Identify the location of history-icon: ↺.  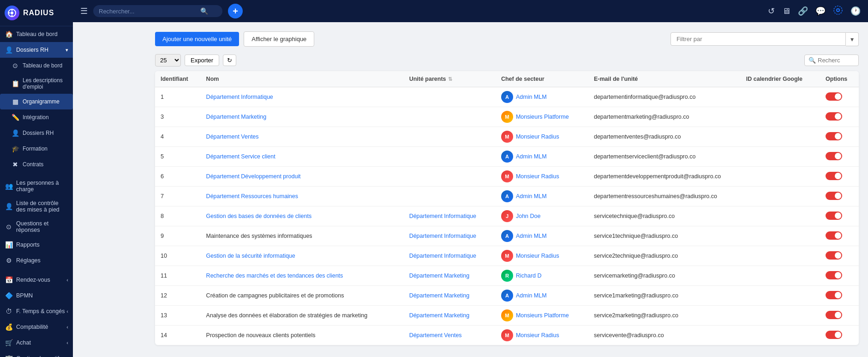
(772, 11).